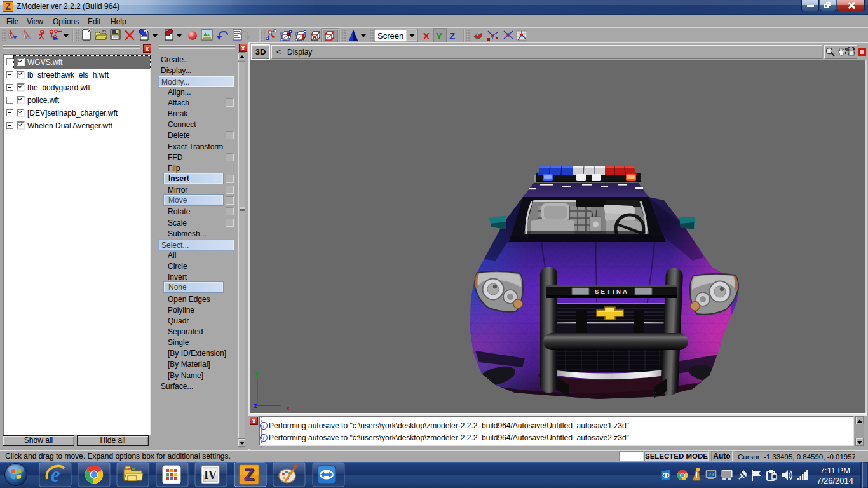 The width and height of the screenshot is (868, 488). What do you see at coordinates (835, 470) in the screenshot?
I see `svg-text: 7:11 PM` at bounding box center [835, 470].